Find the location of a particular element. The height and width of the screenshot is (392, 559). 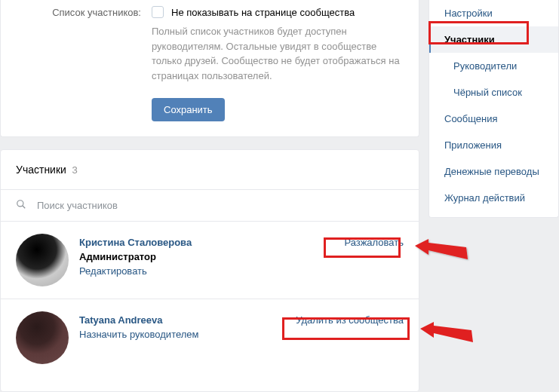

nav-log: Журнал действий is located at coordinates (493, 198).